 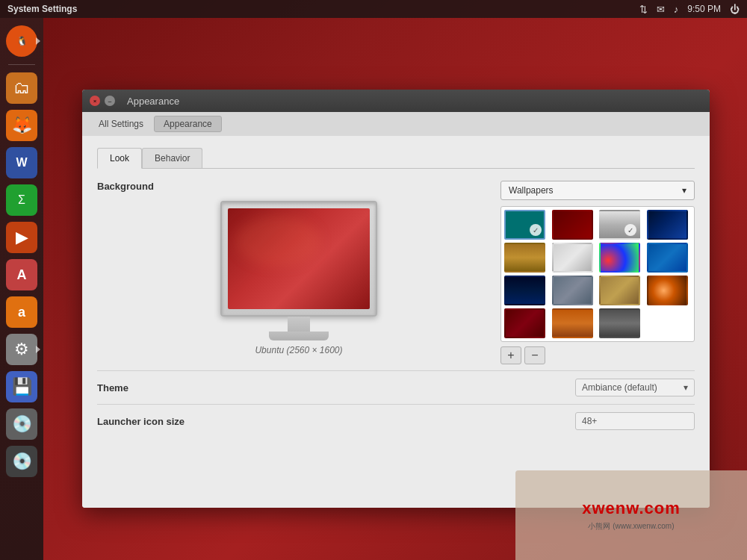 I want to click on wallpaper-actions: + −, so click(x=598, y=355).